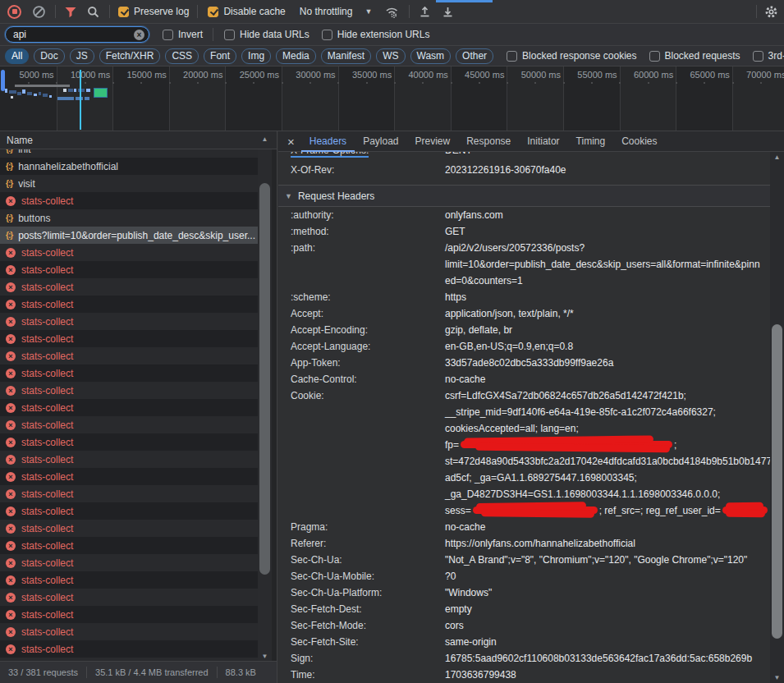  I want to click on header-row: Sec-Fetch-Mode:cors, so click(524, 626).